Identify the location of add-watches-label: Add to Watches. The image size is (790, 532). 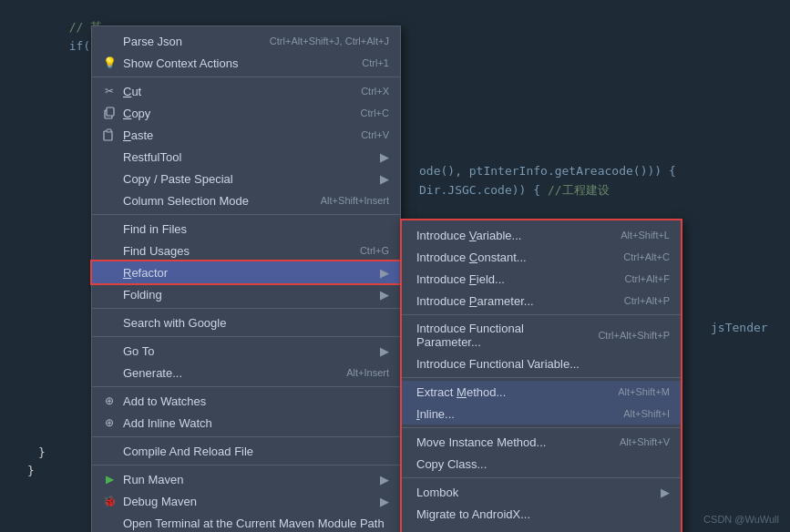
(254, 401).